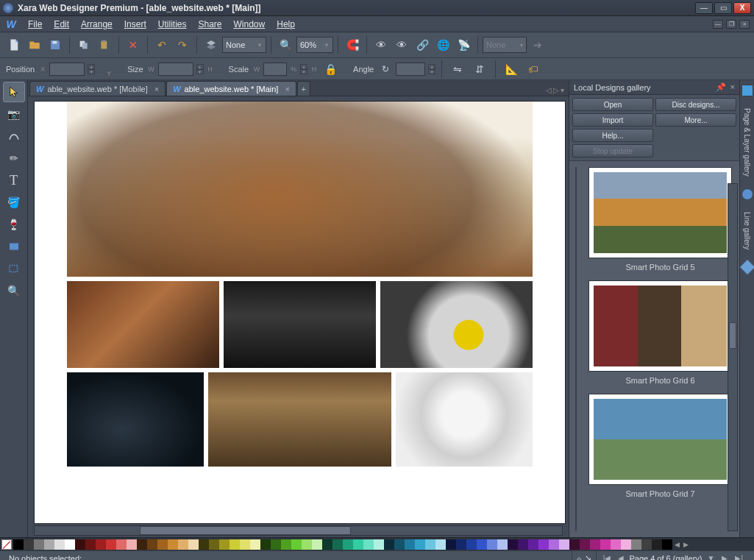 The height and width of the screenshot is (560, 754). What do you see at coordinates (704, 8) in the screenshot?
I see `window-minimize-button: —` at bounding box center [704, 8].